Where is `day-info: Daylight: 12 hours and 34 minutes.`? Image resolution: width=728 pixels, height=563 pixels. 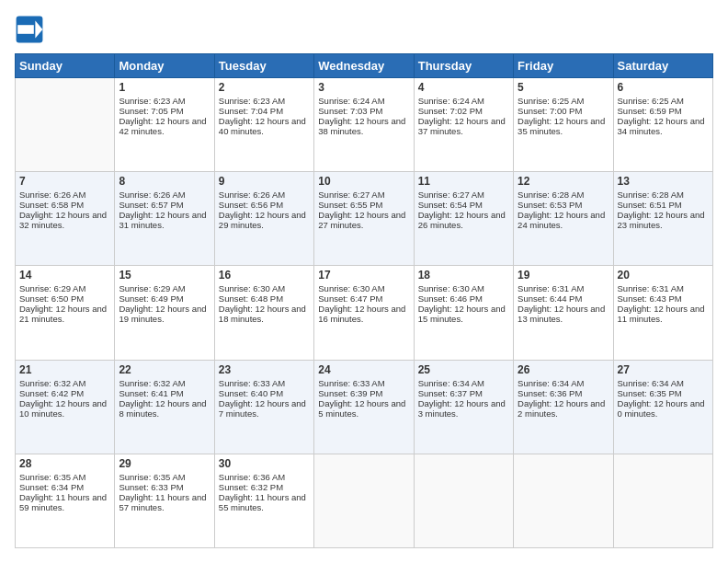 day-info: Daylight: 12 hours and 34 minutes. is located at coordinates (664, 126).